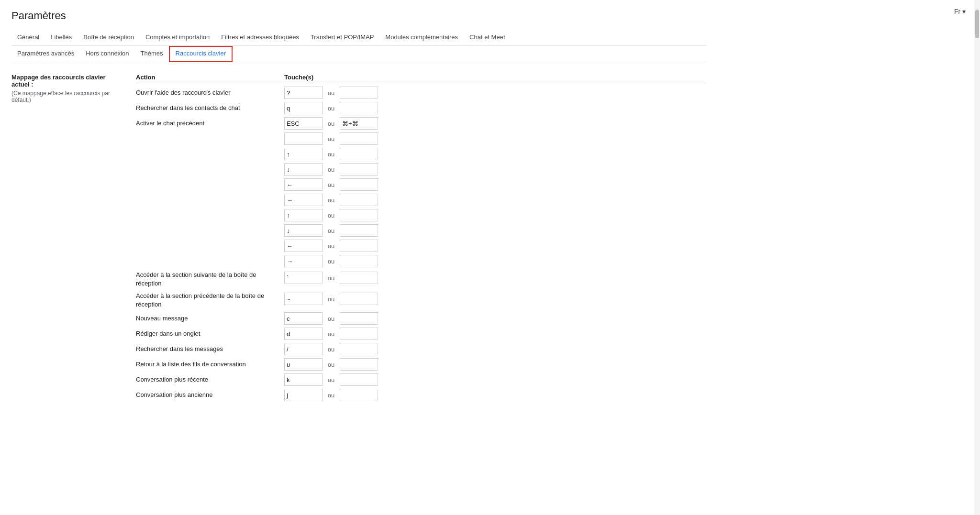  What do you see at coordinates (487, 38) in the screenshot?
I see `tab-chat-meet: Chat et Meet` at bounding box center [487, 38].